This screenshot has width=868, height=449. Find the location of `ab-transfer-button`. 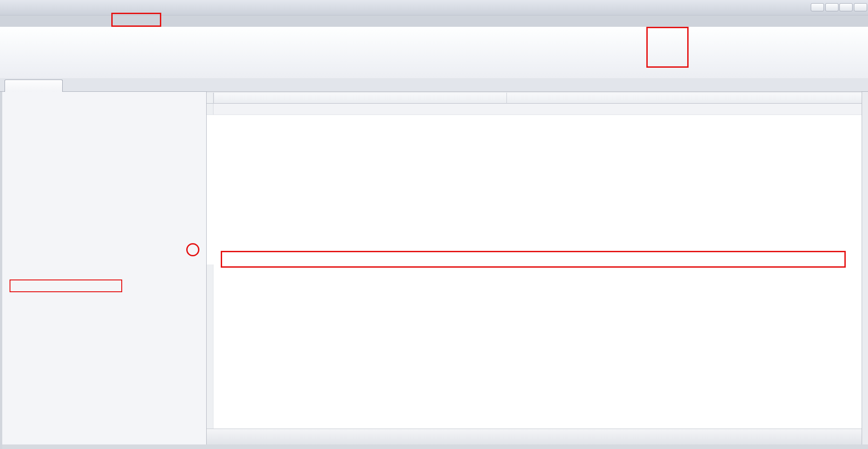

ab-transfer-button is located at coordinates (229, 437).